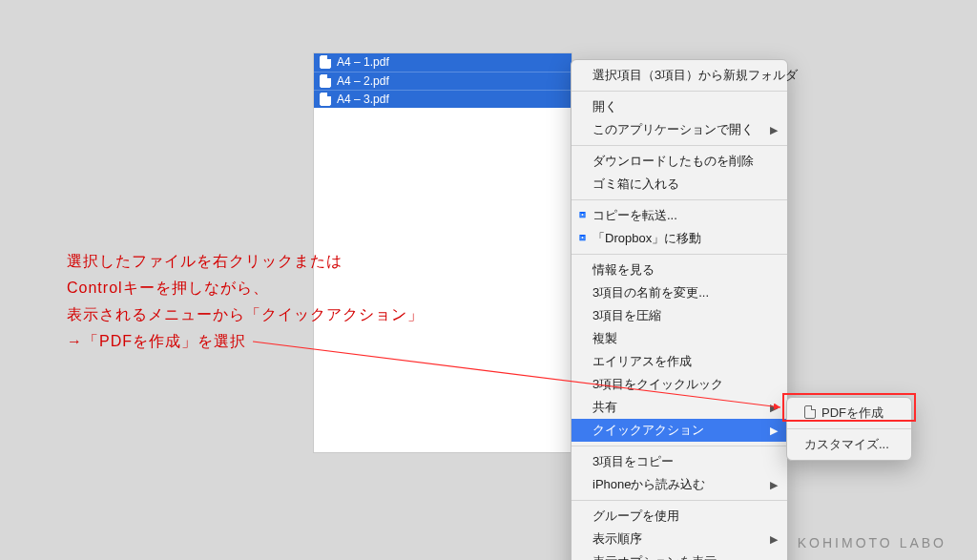 This screenshot has width=977, height=560. Describe the element at coordinates (853, 412) in the screenshot. I see `submenu-label: PDFを作成` at that location.